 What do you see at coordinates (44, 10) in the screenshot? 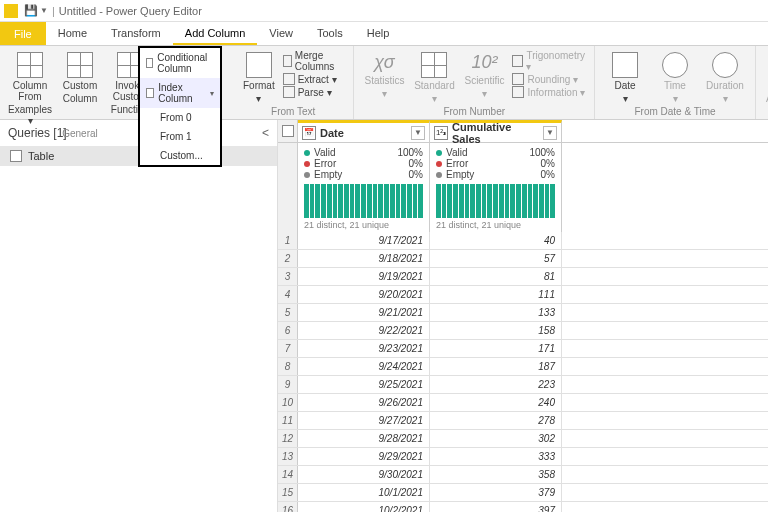
I see `qat-dropdown-icon: ▼` at bounding box center [44, 10].